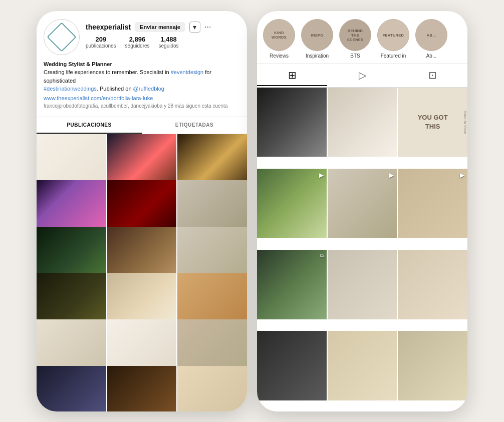 The height and width of the screenshot is (422, 504). Describe the element at coordinates (101, 42) in the screenshot. I see `stat-publicaciones: 209 publicaciones` at that location.